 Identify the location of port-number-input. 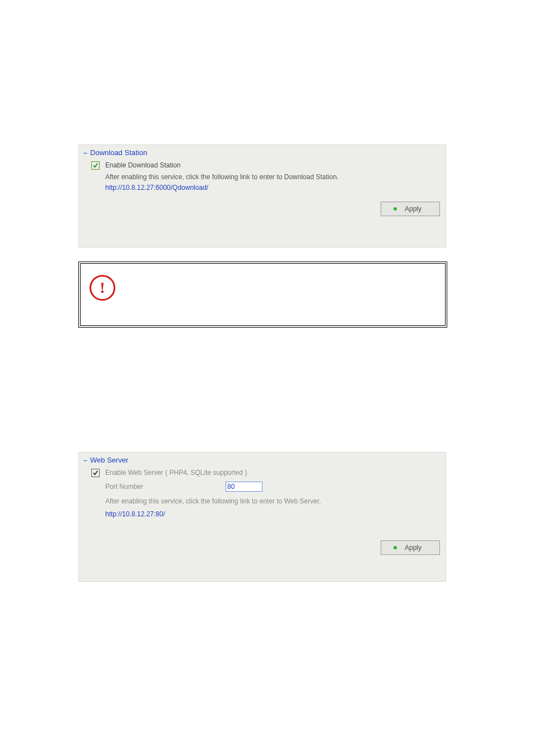
(244, 487).